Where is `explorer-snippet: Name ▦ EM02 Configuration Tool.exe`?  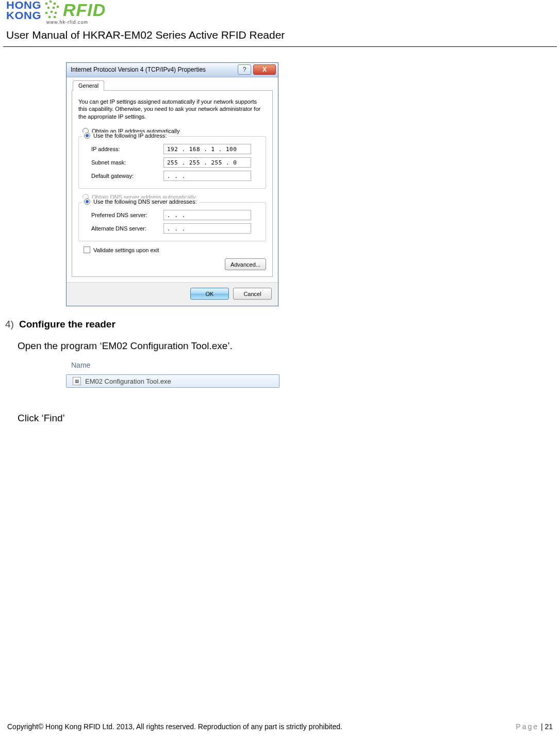
explorer-snippet: Name ▦ EM02 Configuration Tool.exe is located at coordinates (173, 381).